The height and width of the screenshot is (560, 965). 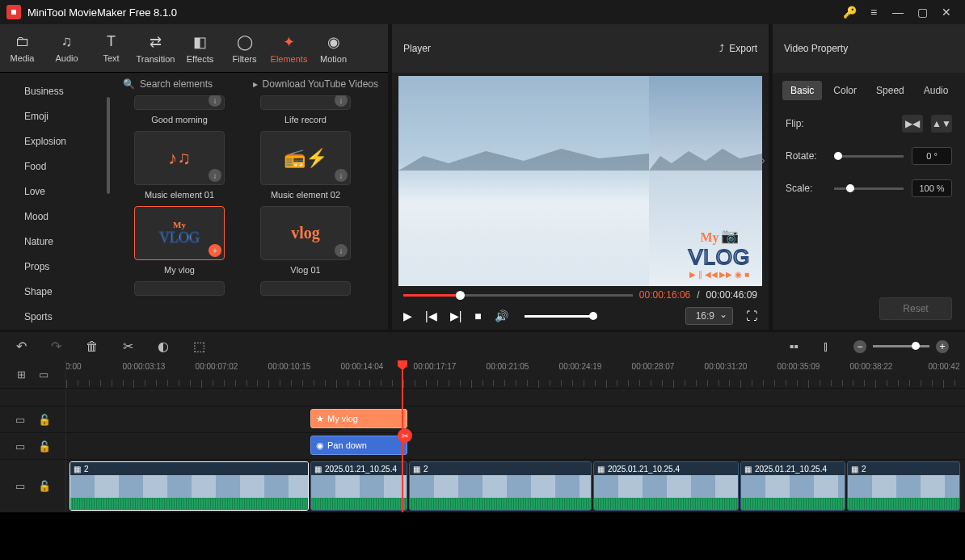 I want to click on crop-button: ⬚, so click(x=199, y=346).